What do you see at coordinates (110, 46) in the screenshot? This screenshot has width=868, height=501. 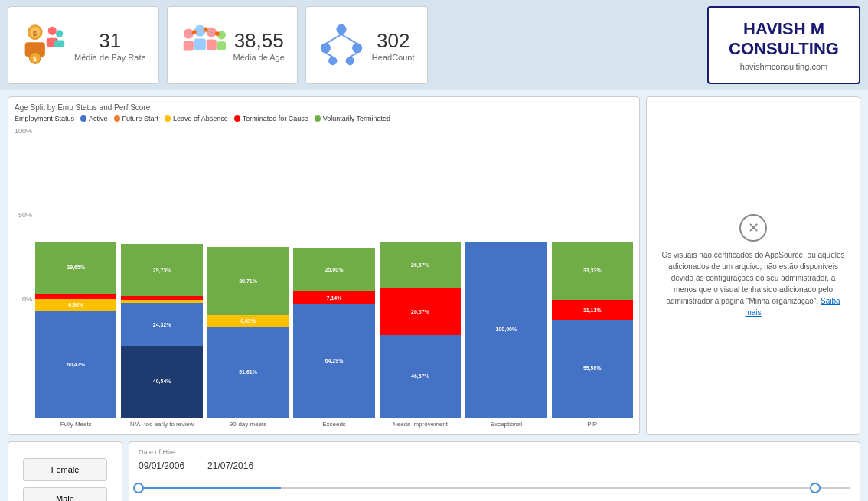 I see `pay-rate-metric-text: 31 Média de Pay Rate` at bounding box center [110, 46].